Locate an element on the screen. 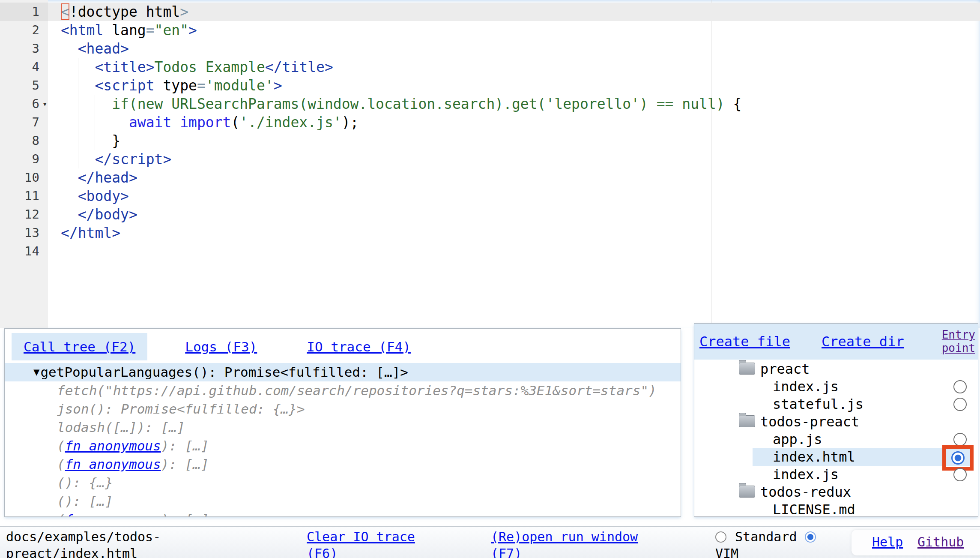 Image resolution: width=980 pixels, height=558 pixels. current-file-path: docs/examples/todos-preact/index.html is located at coordinates (84, 543).